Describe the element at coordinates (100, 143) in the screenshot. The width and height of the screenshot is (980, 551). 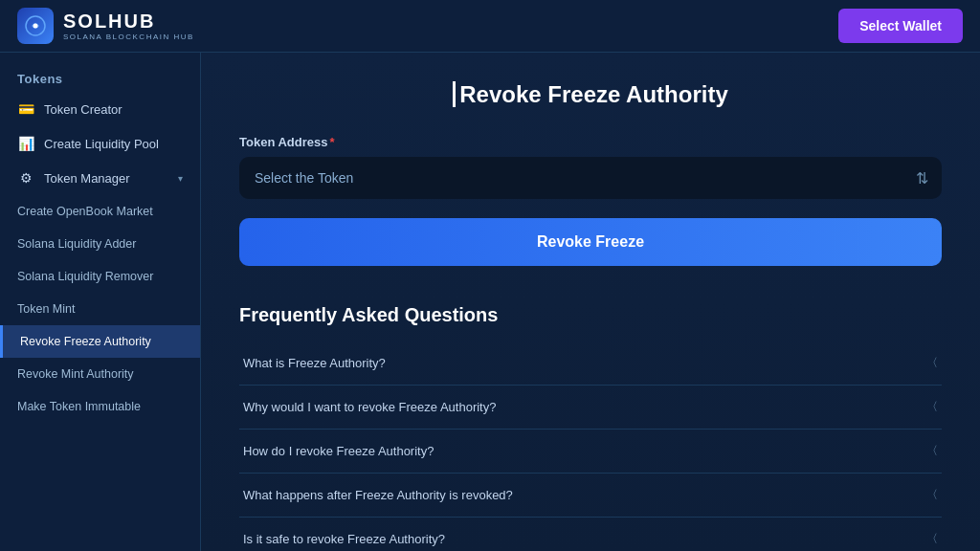
I see `sidebar-item-create-liquidity-pool: 📊 Create Liquidity Pool` at that location.